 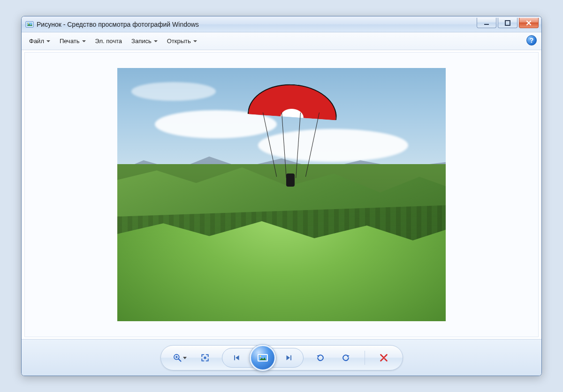 What do you see at coordinates (179, 41) in the screenshot?
I see `menu-label: Открыть` at bounding box center [179, 41].